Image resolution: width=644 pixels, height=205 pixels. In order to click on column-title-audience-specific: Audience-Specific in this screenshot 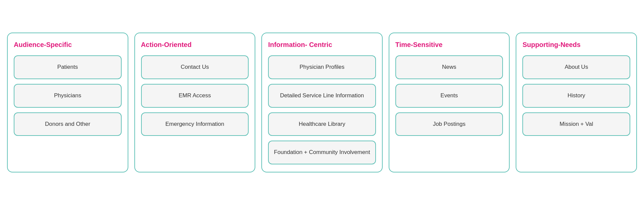, I will do `click(68, 45)`.